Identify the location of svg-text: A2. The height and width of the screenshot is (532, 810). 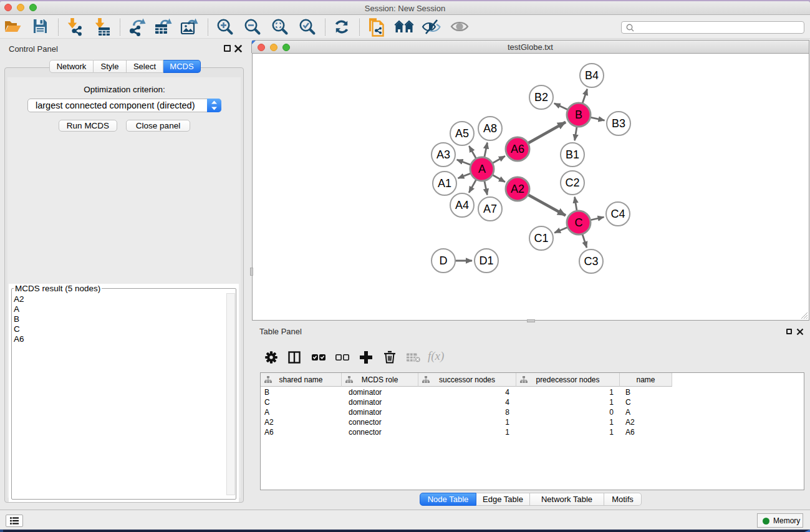
(518, 189).